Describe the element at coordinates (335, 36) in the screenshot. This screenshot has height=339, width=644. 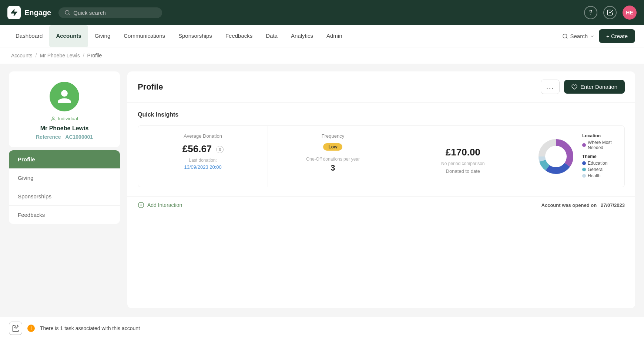
I see `nav-admin: Admin` at that location.